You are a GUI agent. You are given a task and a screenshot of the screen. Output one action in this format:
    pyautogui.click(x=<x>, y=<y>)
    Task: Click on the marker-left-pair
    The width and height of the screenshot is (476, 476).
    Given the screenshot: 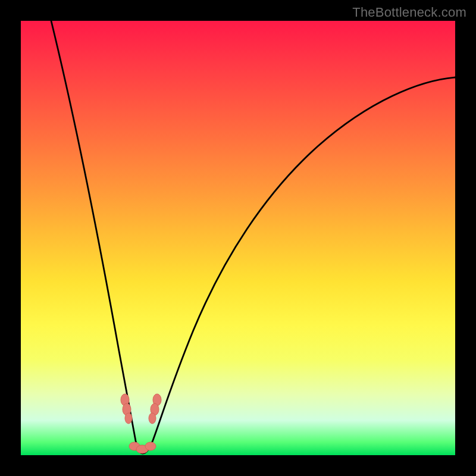 What is the action you would take?
    pyautogui.click(x=126, y=409)
    